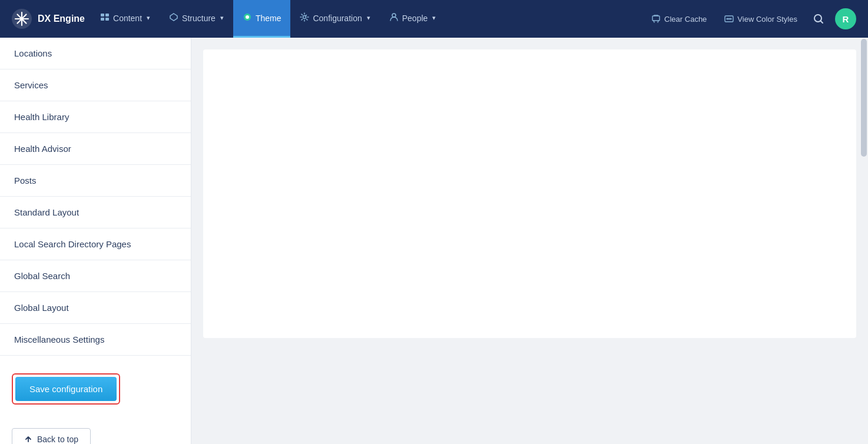 This screenshot has height=444, width=868. Describe the element at coordinates (729, 19) in the screenshot. I see `color-styles-icon` at that location.